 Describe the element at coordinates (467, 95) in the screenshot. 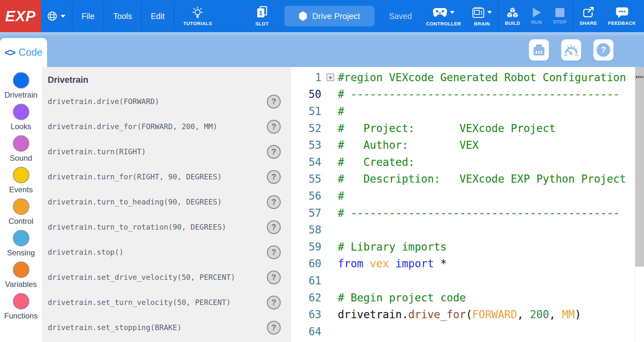

I see `code-line: 50 + # ---------------------------------…` at that location.